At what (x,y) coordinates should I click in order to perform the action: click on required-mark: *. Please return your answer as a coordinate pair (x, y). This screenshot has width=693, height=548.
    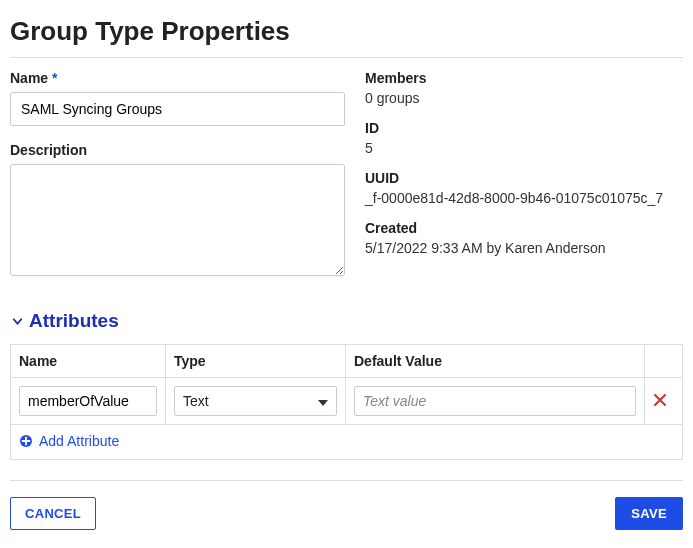
    Looking at the image, I should click on (54, 78).